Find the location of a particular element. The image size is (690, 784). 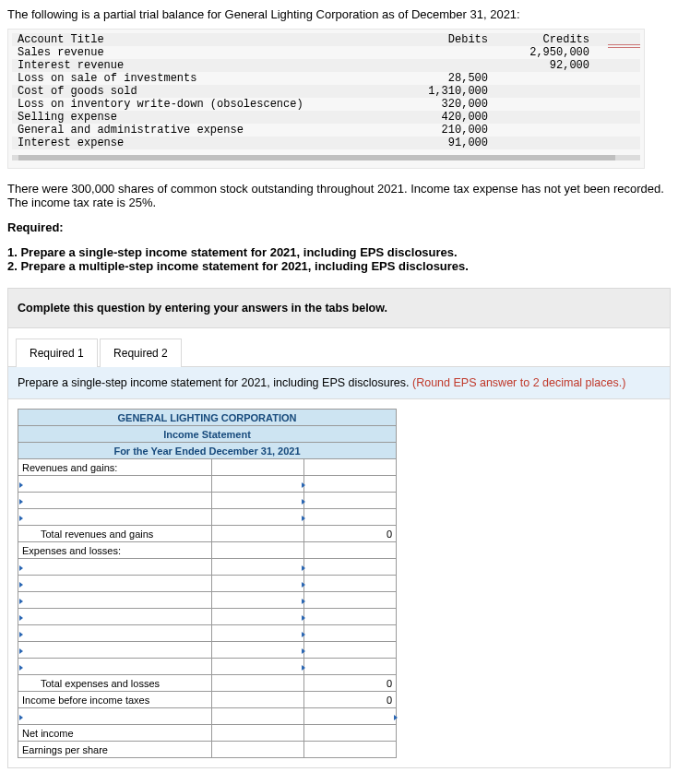

net-income-label: Net income is located at coordinates (115, 733).